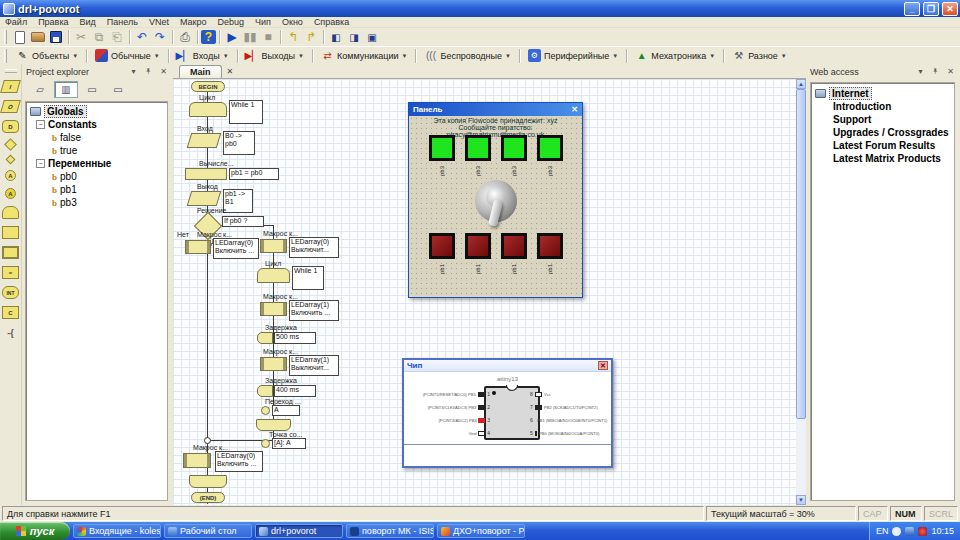 Image resolution: width=960 pixels, height=540 pixels. What do you see at coordinates (10, 332) in the screenshot?
I see `comment-tool-icon: ‑{` at bounding box center [10, 332].